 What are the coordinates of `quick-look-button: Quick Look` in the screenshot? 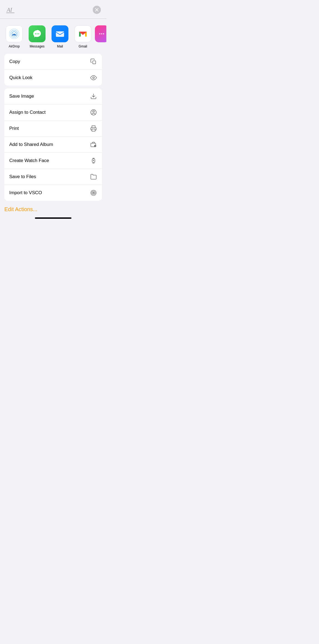 It's located at (53, 78).